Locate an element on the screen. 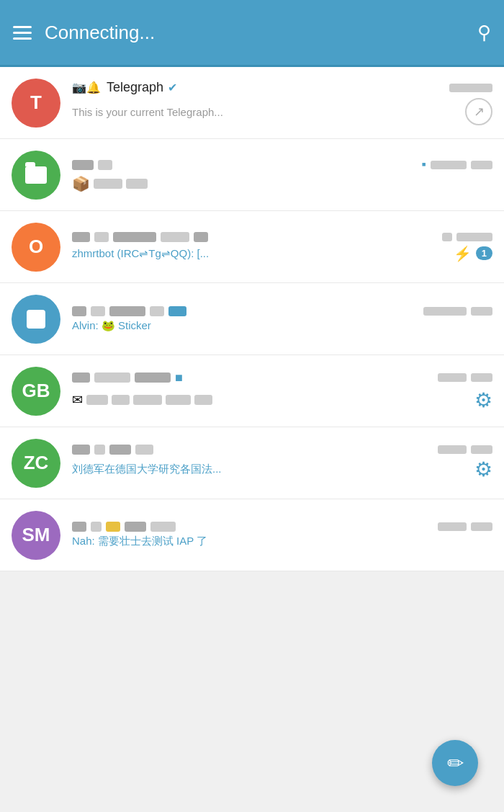 The height and width of the screenshot is (812, 504). list-item: T 📷🔔 Telegraph ✔ This is your current Te… is located at coordinates (252, 103).